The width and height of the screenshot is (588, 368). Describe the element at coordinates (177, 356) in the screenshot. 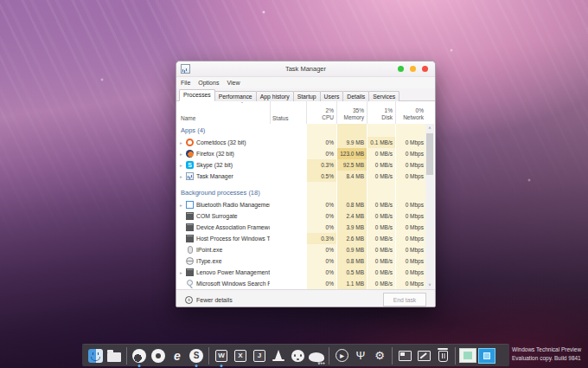

I see `internet-explorer-icon: e` at that location.